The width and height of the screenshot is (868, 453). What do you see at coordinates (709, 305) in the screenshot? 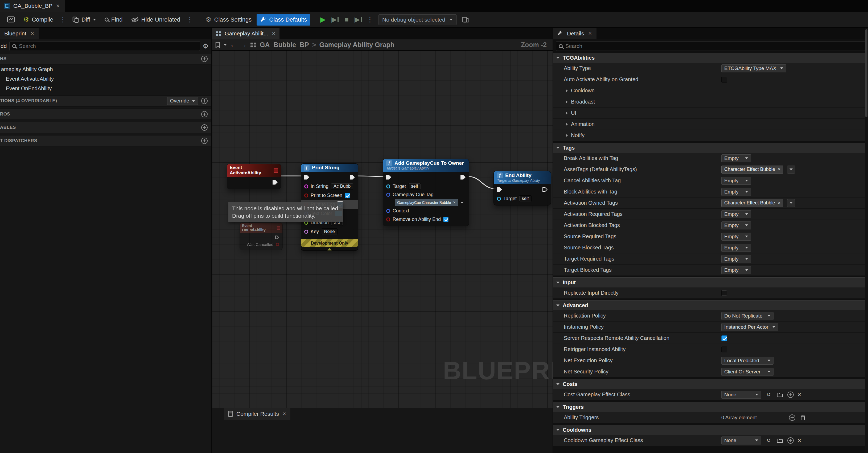
I see `category-advanced: Advanced` at bounding box center [709, 305].